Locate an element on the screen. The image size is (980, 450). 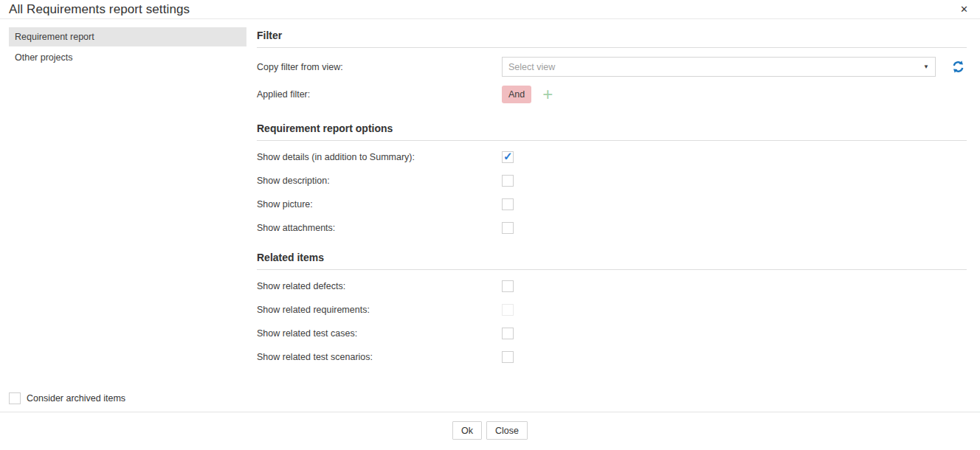
show-description-label: Show description: is located at coordinates (379, 181).